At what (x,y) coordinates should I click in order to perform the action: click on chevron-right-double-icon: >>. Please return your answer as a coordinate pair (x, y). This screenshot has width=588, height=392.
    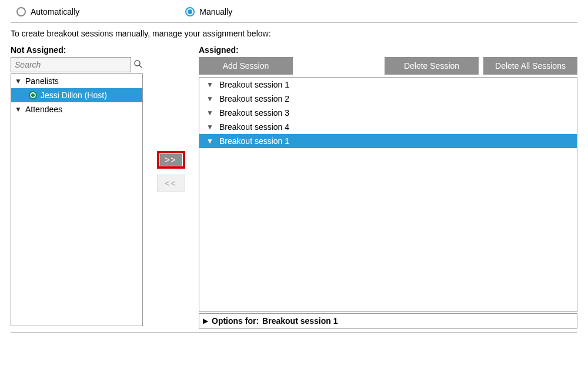
    Looking at the image, I should click on (171, 160).